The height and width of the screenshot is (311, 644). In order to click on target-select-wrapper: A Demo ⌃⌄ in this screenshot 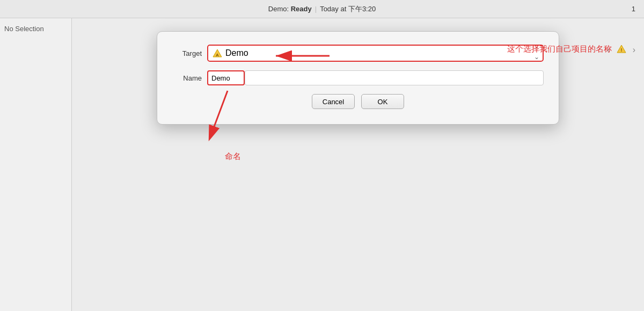, I will do `click(376, 53)`.